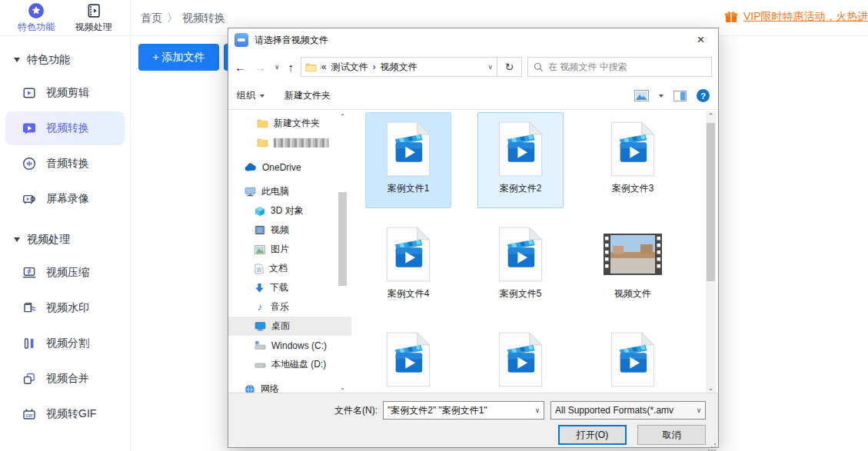 The height and width of the screenshot is (451, 868). Describe the element at coordinates (65, 273) in the screenshot. I see `sidebar-item-video-compress: 视频压缩` at that location.